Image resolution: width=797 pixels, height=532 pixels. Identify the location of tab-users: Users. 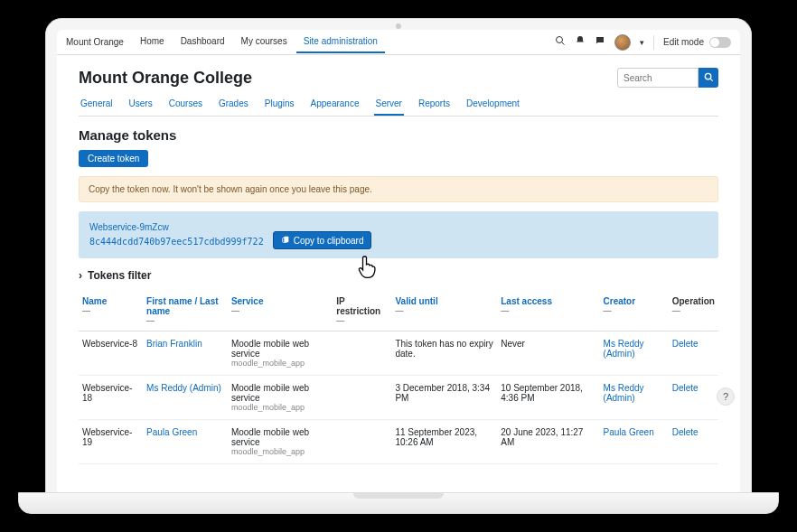
(141, 105).